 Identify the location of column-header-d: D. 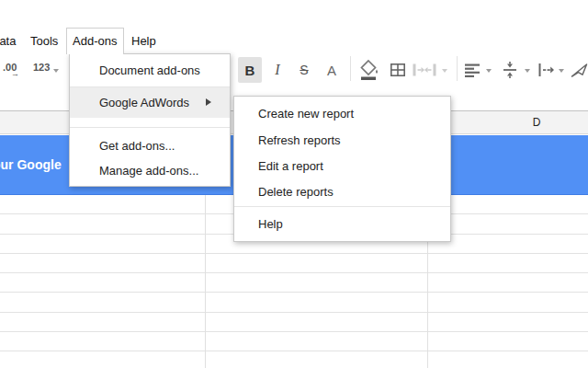
(537, 122).